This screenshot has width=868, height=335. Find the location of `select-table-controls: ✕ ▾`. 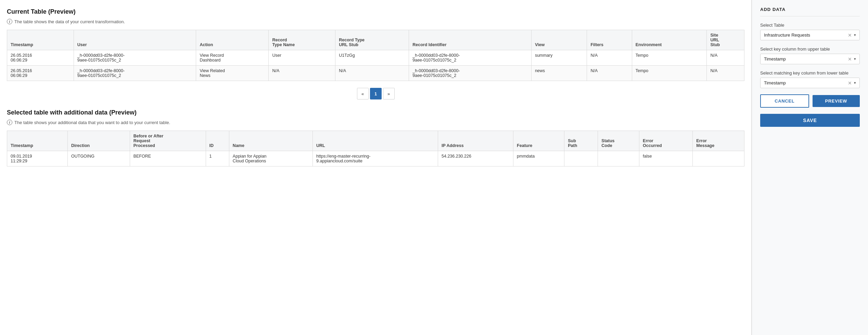

select-table-controls: ✕ ▾ is located at coordinates (852, 35).